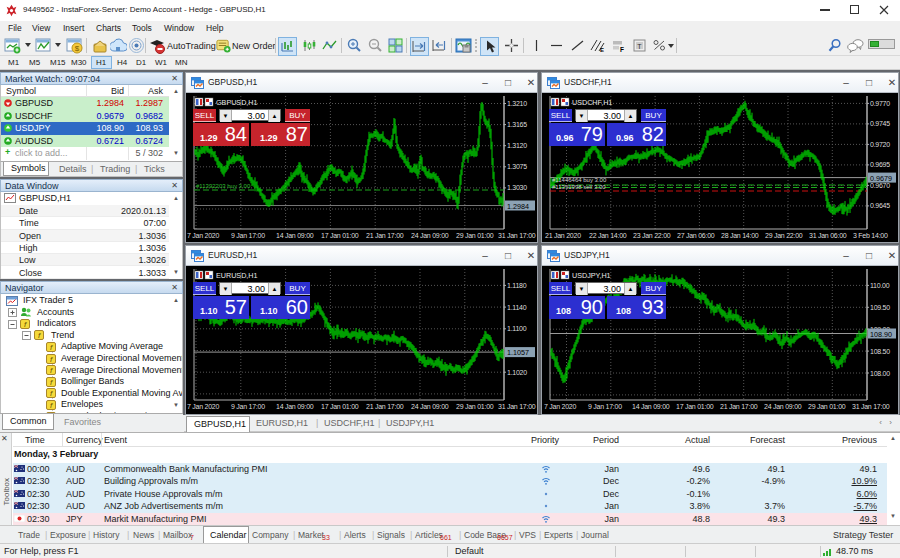  Describe the element at coordinates (828, 236) in the screenshot. I see `svg-text: 31 Jan 06:00` at that location.